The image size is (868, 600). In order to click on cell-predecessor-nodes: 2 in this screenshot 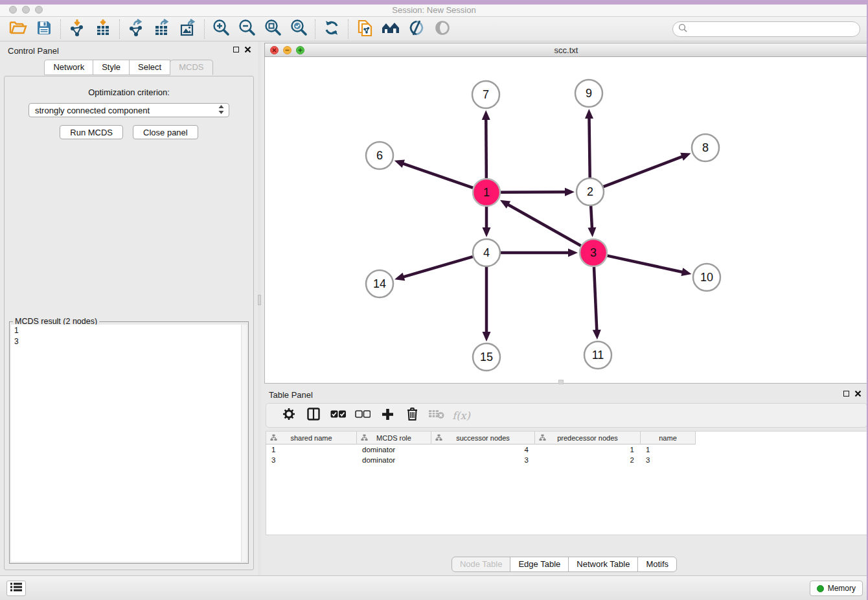, I will do `click(588, 460)`.